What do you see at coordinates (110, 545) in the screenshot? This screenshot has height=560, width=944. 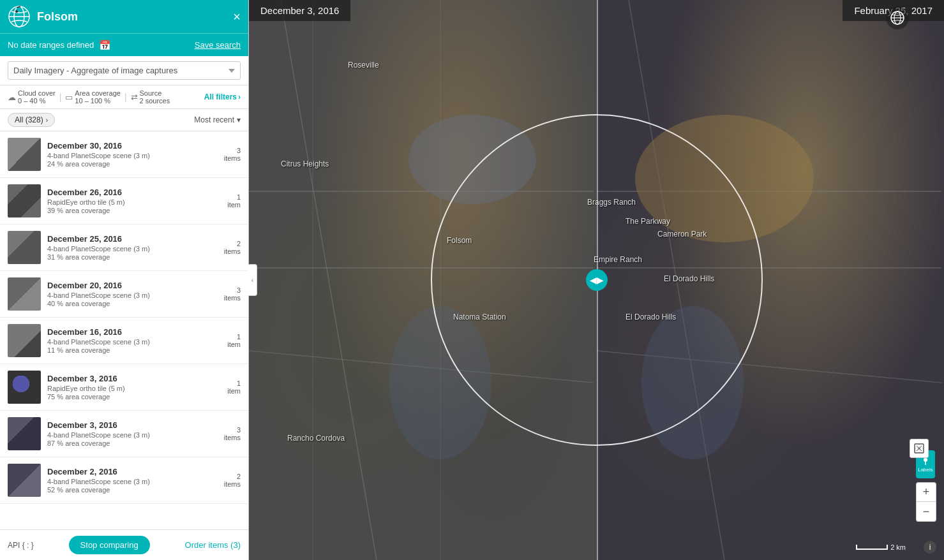 I see `stop-comparing-button: Stop comparing` at bounding box center [110, 545].